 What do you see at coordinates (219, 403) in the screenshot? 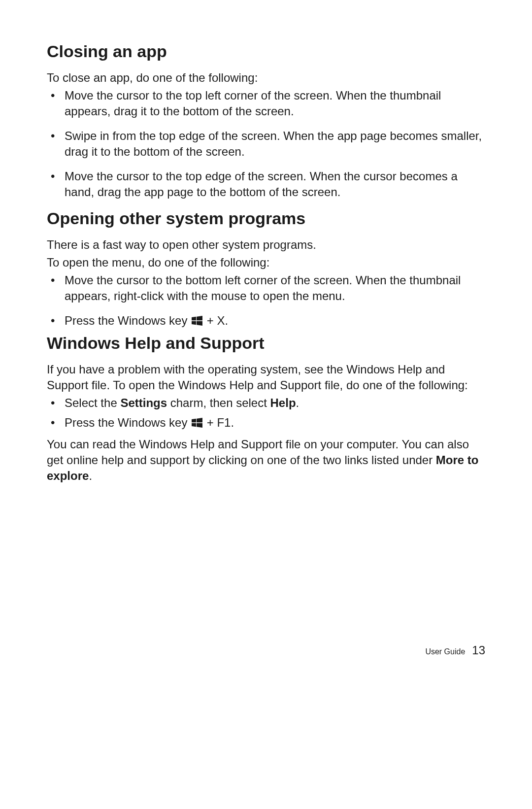
I see `text-run: charm, then select` at bounding box center [219, 403].